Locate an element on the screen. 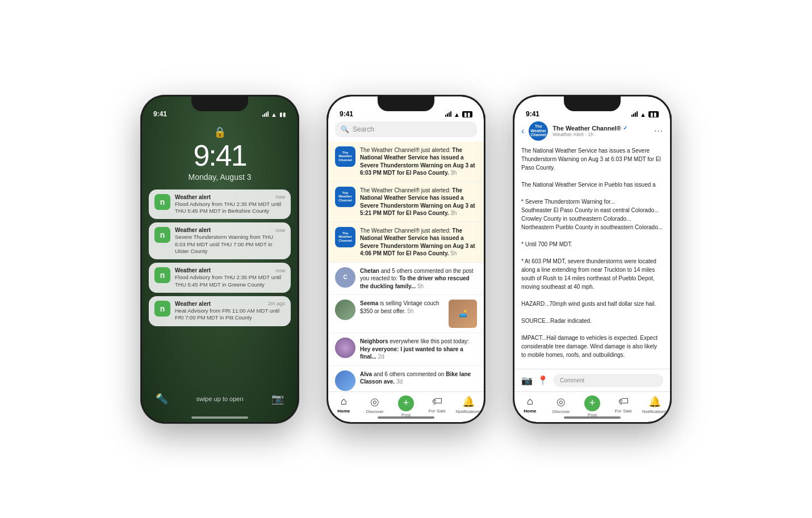  lock-screen: 9:41 ▲ ▮▮ is located at coordinates (220, 259).